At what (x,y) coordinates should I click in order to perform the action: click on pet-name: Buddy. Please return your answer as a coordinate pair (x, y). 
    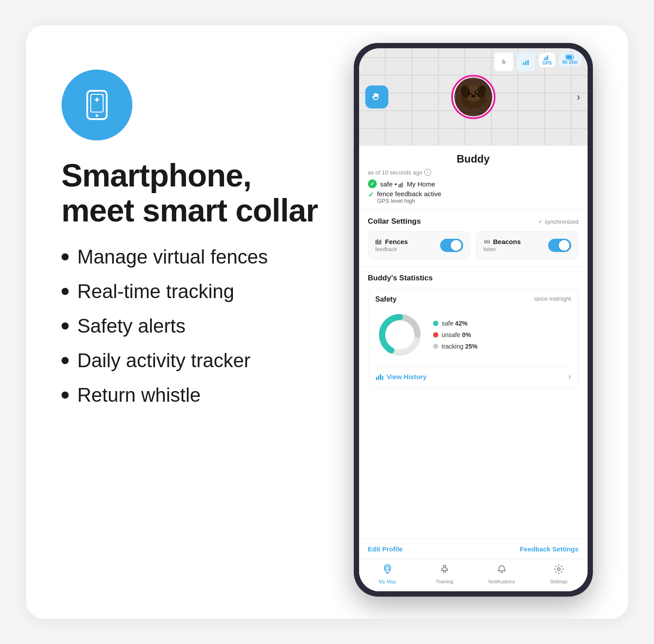
    Looking at the image, I should click on (473, 159).